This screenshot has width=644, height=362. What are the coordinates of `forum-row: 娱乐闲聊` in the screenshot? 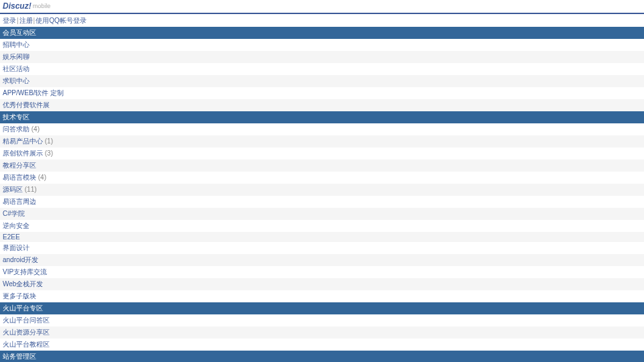 It's located at (322, 57).